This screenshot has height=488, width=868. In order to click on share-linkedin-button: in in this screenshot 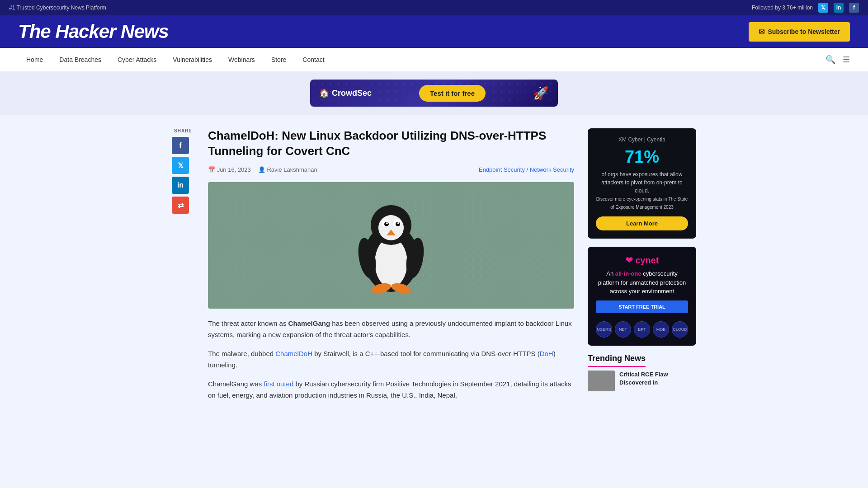, I will do `click(180, 185)`.